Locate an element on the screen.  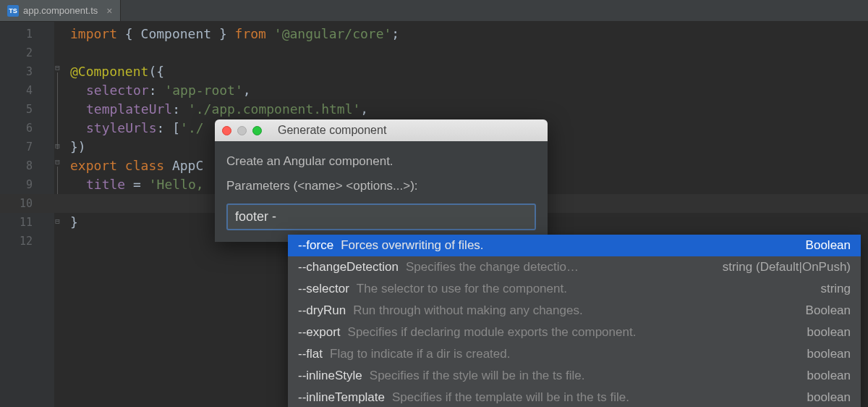
code-line: import { Component } from '@angular/core… is located at coordinates (461, 34).